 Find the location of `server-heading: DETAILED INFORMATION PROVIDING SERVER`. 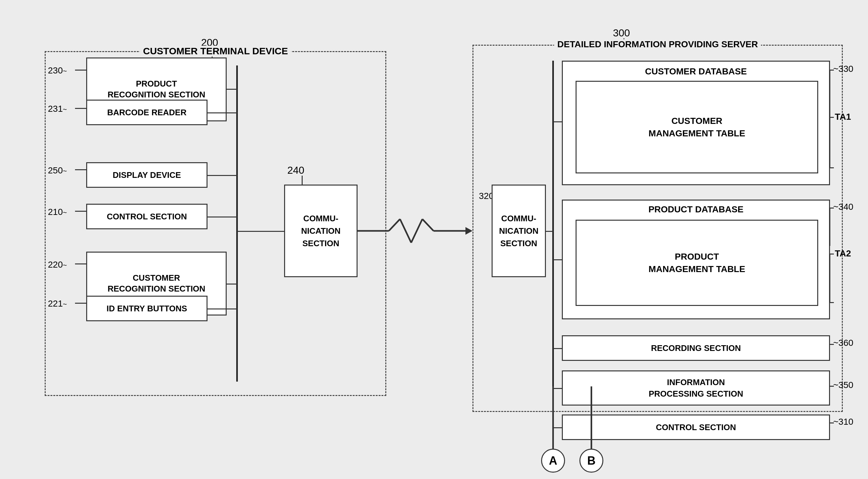

server-heading: DETAILED INFORMATION PROVIDING SERVER is located at coordinates (658, 44).